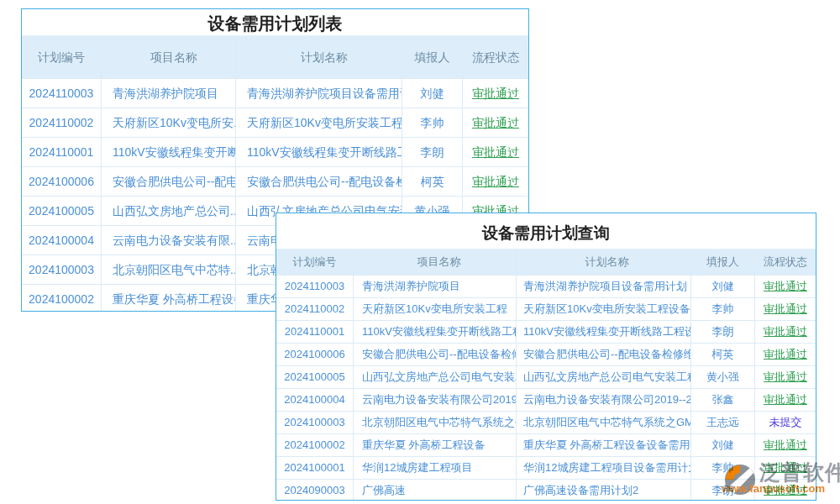  What do you see at coordinates (435, 354) in the screenshot?
I see `project-name-cell: 安徽合肥供电公司--配电设备检修维护` at bounding box center [435, 354].